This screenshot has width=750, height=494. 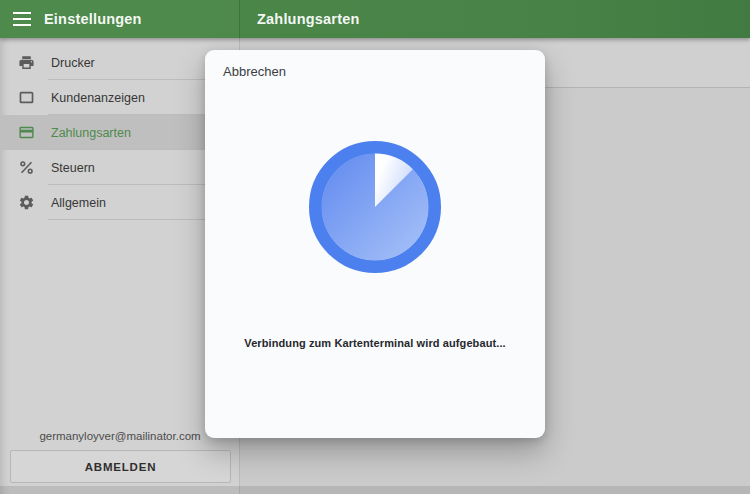 What do you see at coordinates (26, 133) in the screenshot?
I see `credit-card-icon` at bounding box center [26, 133].